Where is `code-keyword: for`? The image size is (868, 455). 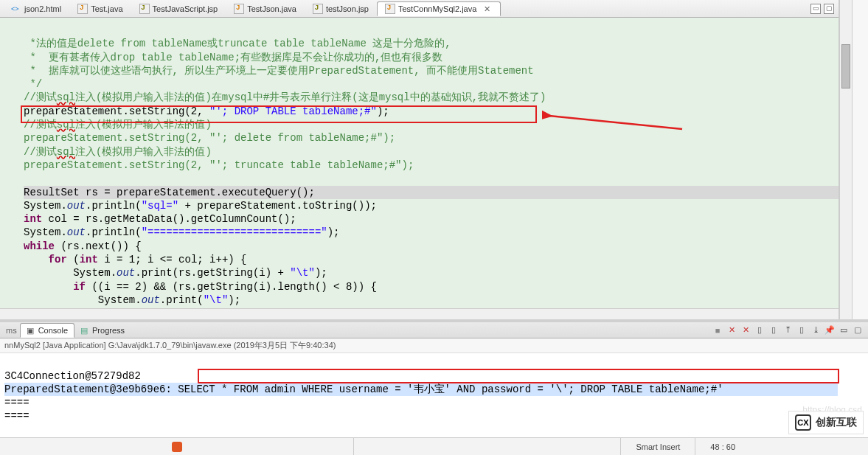
code-keyword: for is located at coordinates (58, 260).